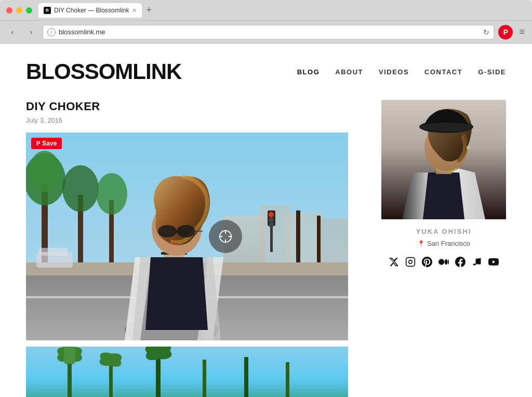 The height and width of the screenshot is (397, 532). What do you see at coordinates (49, 143) in the screenshot?
I see `save-label: Save` at bounding box center [49, 143].